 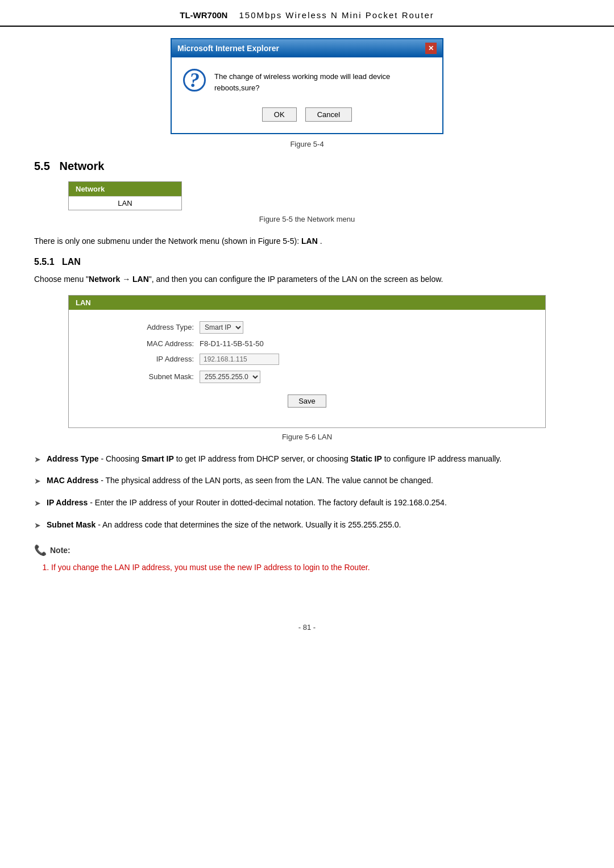 I want to click on lan-ip-address-label: IP Address:, so click(x=157, y=359).